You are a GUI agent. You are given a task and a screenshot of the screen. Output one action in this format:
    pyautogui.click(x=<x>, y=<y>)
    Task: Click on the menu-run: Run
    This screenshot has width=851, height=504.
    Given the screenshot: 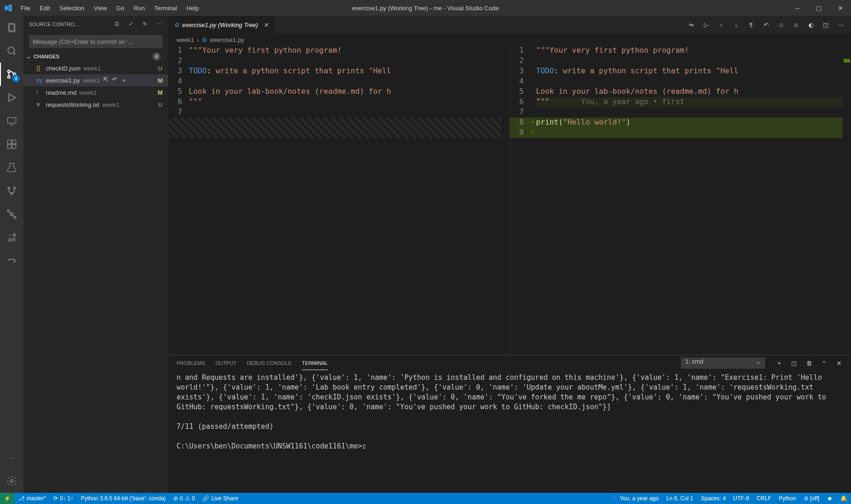 What is the action you would take?
    pyautogui.click(x=139, y=8)
    